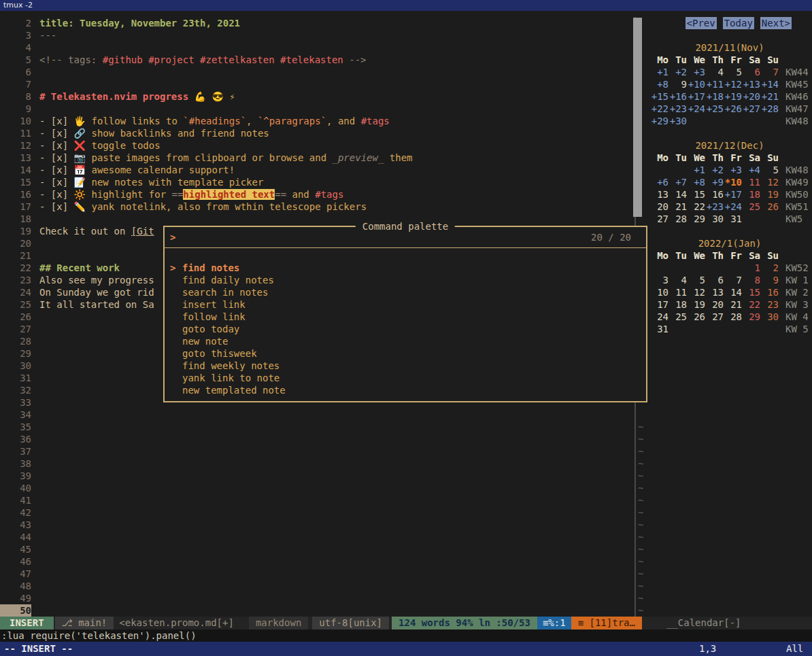 The width and height of the screenshot is (812, 656). I want to click on palette-item: find daily notes, so click(405, 280).